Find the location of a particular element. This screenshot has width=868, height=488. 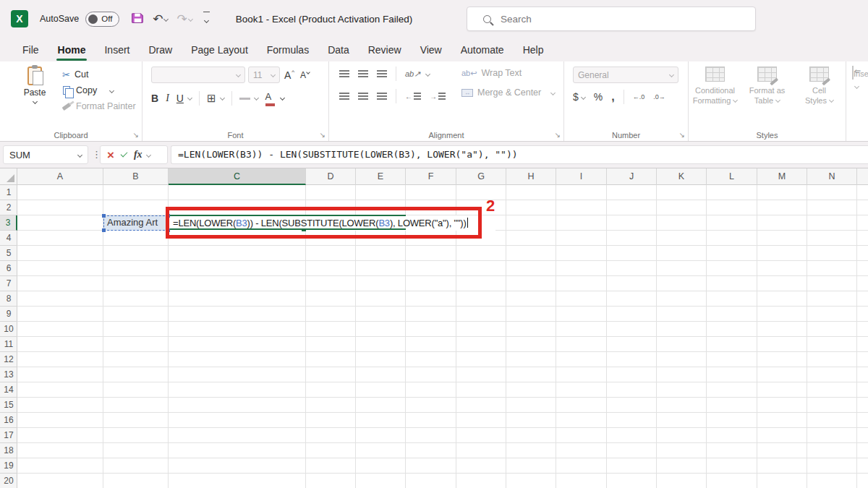

tab-file: File is located at coordinates (30, 49).